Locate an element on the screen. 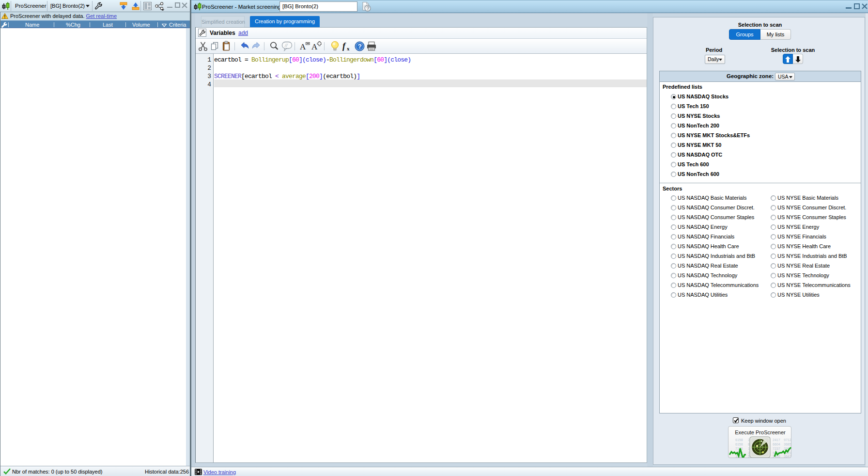 The height and width of the screenshot is (476, 868). svg-text: 6604 is located at coordinates (776, 444).